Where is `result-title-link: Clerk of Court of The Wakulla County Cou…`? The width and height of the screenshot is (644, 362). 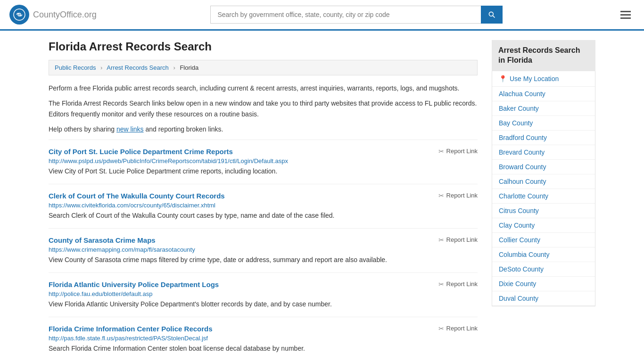 result-title-link: Clerk of Court of The Wakulla County Cou… is located at coordinates (137, 196).